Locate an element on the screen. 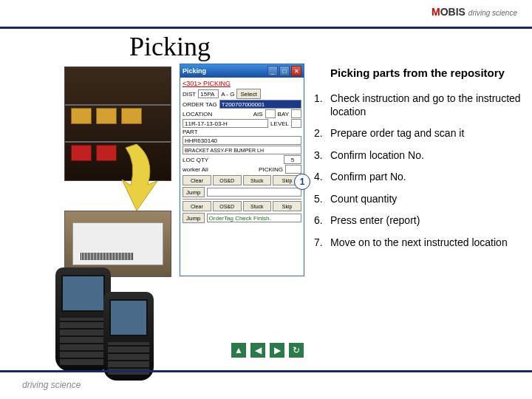 Image resolution: width=532 pixels, height=399 pixels. subtitle: Picking parts from the repository is located at coordinates (417, 72).